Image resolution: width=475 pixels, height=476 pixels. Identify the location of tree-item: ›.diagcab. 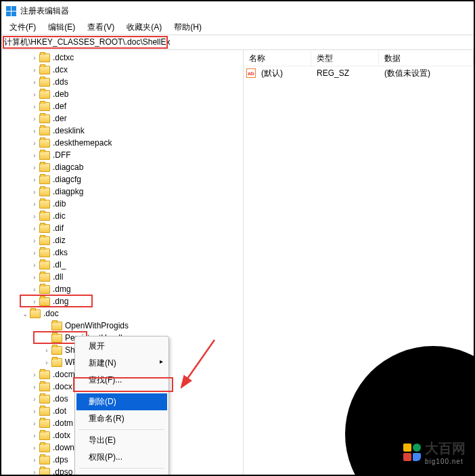
(122, 167).